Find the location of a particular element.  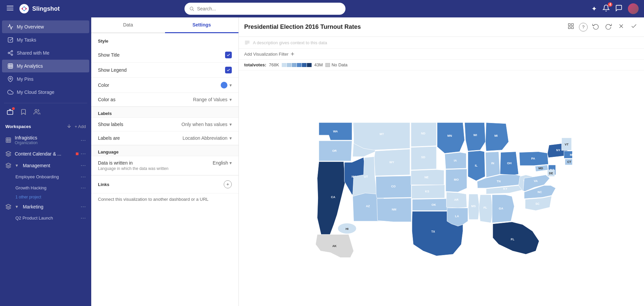

sidebar-item-analytics: My Analytics is located at coordinates (46, 66).